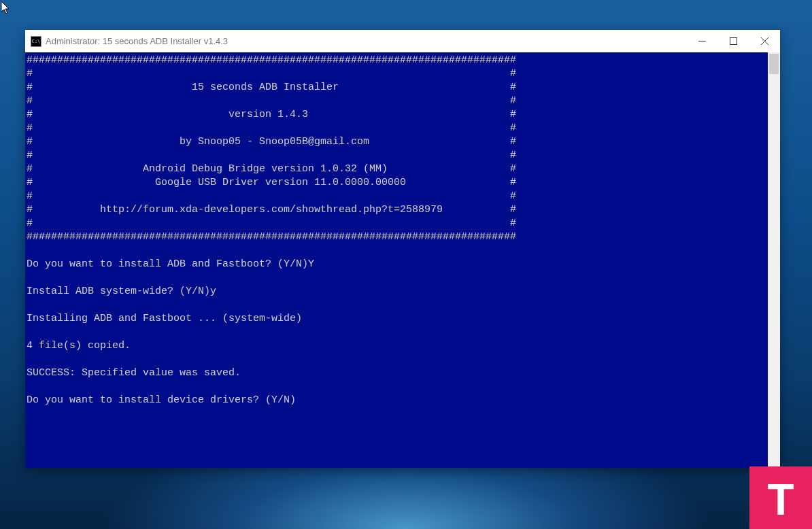 The height and width of the screenshot is (529, 812). What do you see at coordinates (733, 41) in the screenshot?
I see `maximize-button` at bounding box center [733, 41].